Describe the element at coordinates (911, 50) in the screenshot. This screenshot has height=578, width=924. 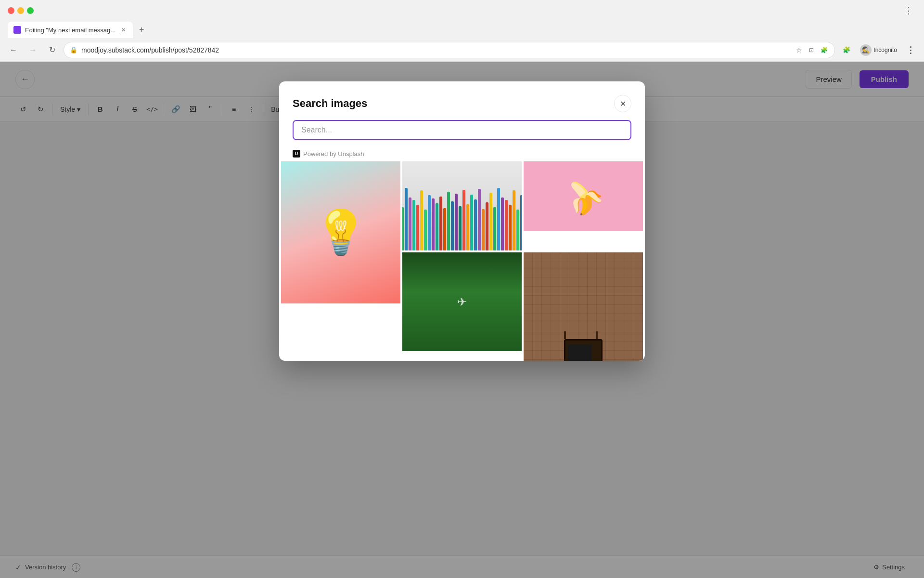
I see `chrome-more-button: ⋮` at that location.